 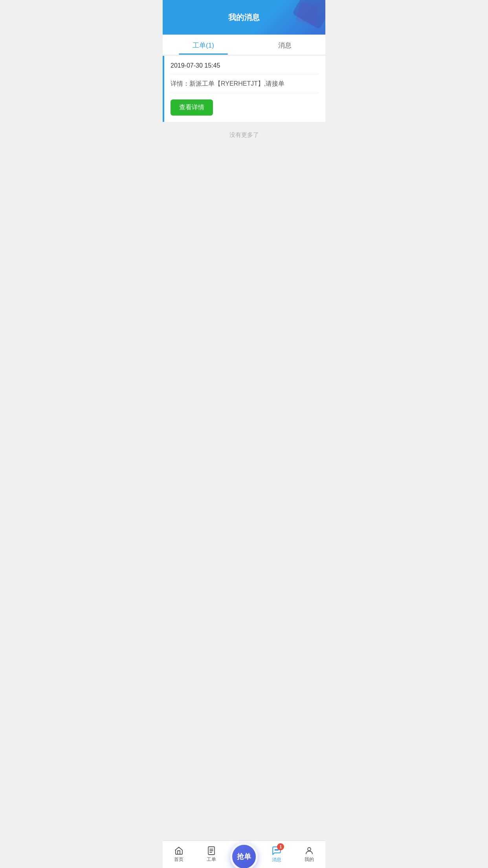 What do you see at coordinates (204, 46) in the screenshot?
I see `tab-work-order-label: 工单(1)` at bounding box center [204, 46].